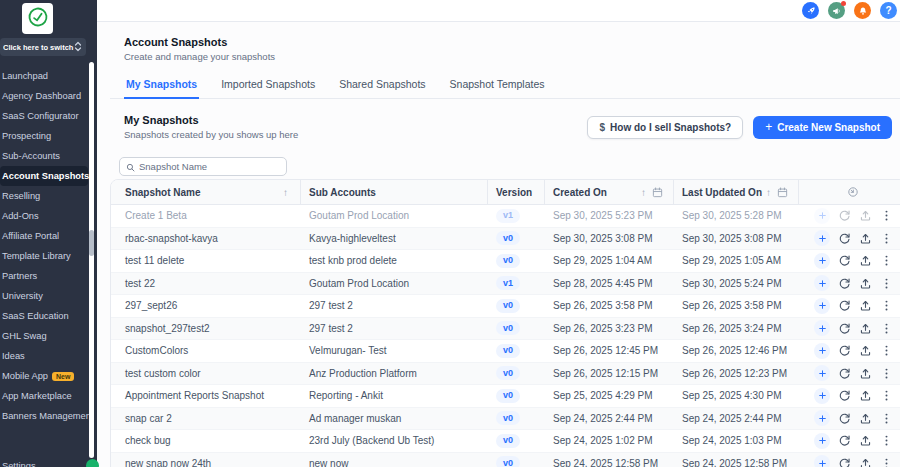  I want to click on sidebar-item-reselling: Reselling, so click(44, 196).